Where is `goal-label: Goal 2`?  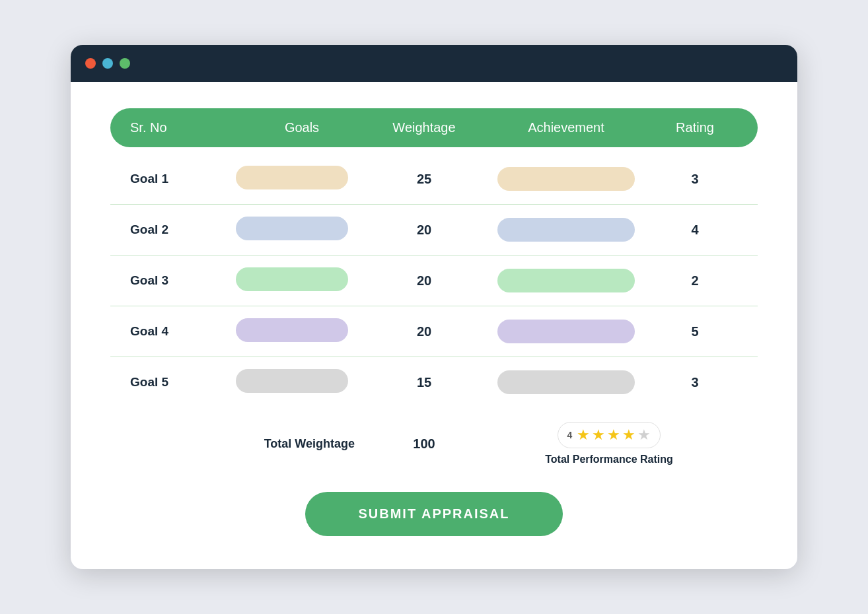 goal-label: Goal 2 is located at coordinates (183, 230).